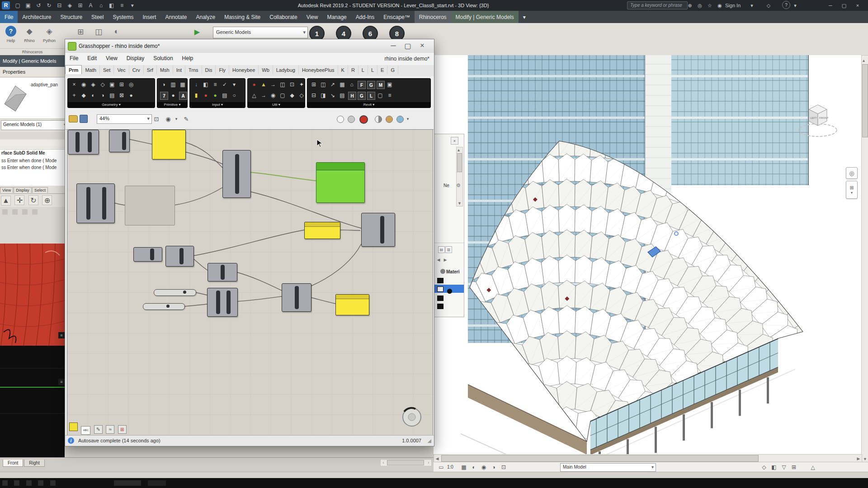 Image resolution: width=868 pixels, height=488 pixels. What do you see at coordinates (352, 96) in the screenshot?
I see `gh-component-letter-h: H` at bounding box center [352, 96].